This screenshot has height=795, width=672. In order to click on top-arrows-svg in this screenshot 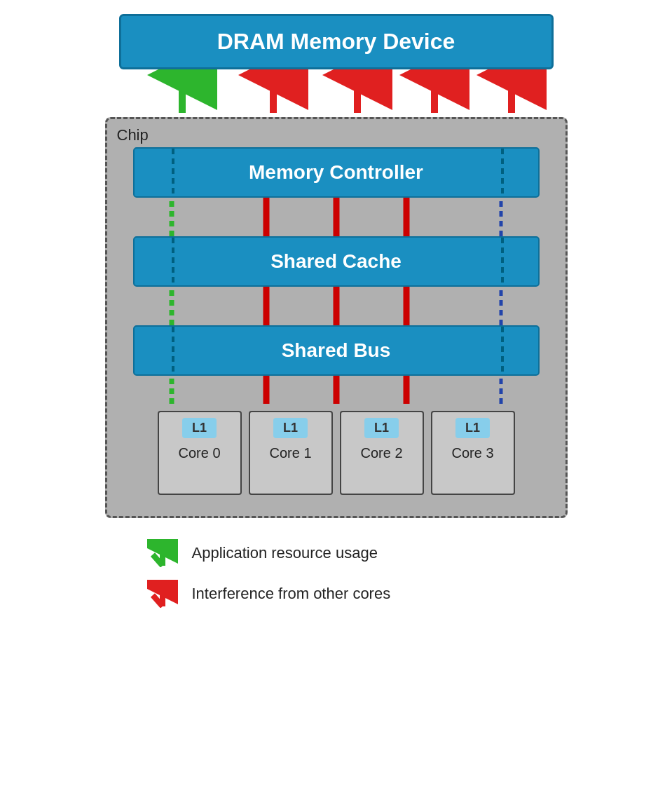, I will do `click(336, 93)`.